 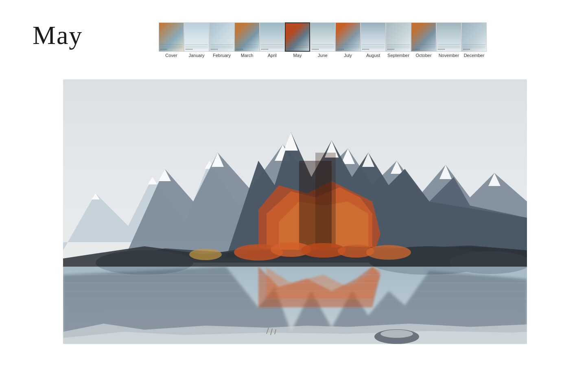 I want to click on thumbnail-label-may: May, so click(x=298, y=55).